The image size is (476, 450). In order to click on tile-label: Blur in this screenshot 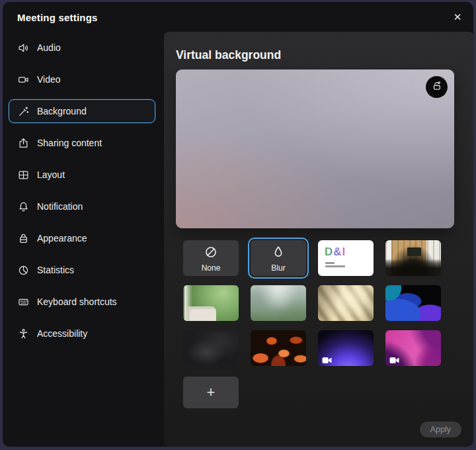, I will do `click(278, 268)`.